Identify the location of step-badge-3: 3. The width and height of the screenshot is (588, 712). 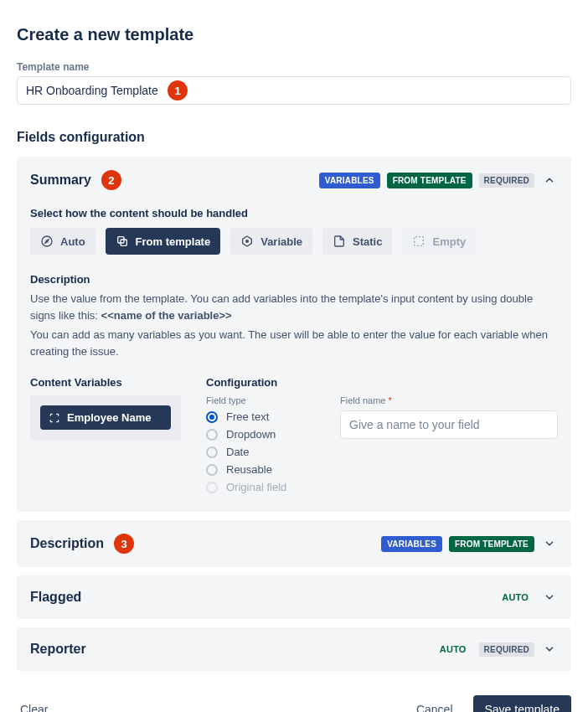
(124, 544).